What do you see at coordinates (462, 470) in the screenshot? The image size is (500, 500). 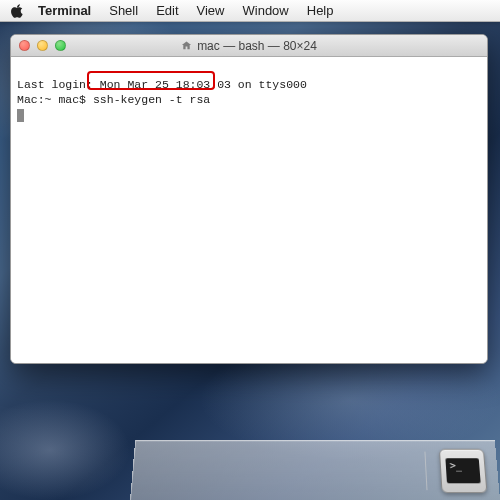 I see `terminal-icon: >_` at bounding box center [462, 470].